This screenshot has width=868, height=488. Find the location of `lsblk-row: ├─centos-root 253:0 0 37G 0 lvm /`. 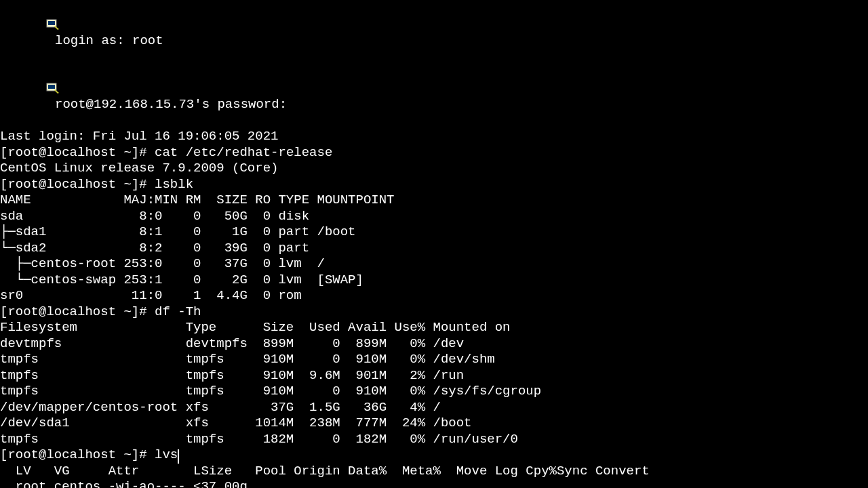

lsblk-row: ├─centos-root 253:0 0 37G 0 lvm / is located at coordinates (434, 264).